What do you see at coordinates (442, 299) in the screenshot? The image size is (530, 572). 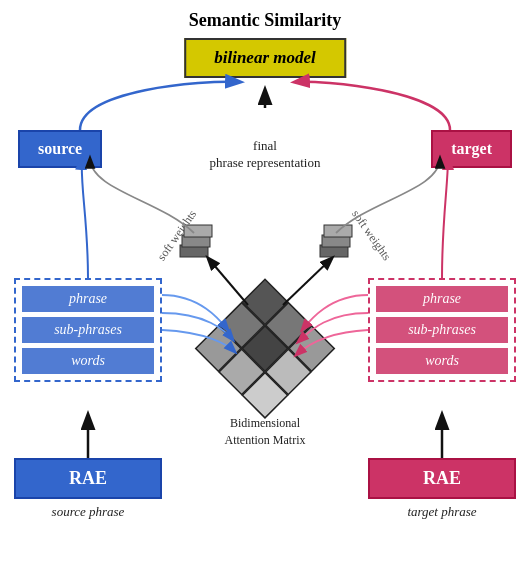 I see `target-phrase-item: phrase` at bounding box center [442, 299].